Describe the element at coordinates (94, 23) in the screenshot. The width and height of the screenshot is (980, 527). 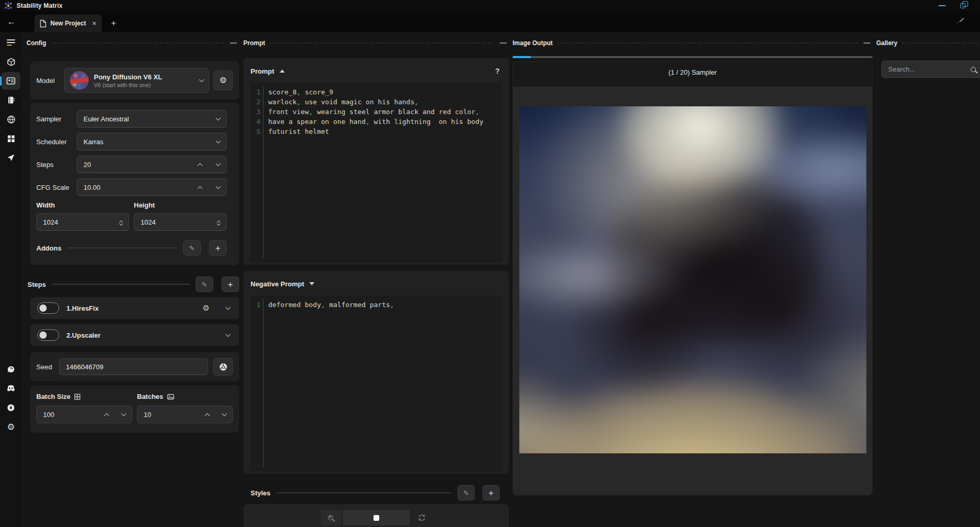
I see `tab-close-button: ×` at that location.